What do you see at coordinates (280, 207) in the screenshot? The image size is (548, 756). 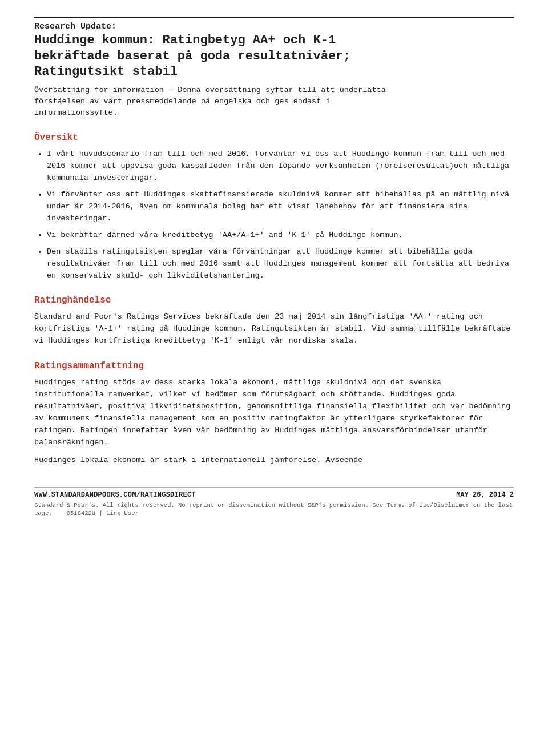 I see `bullet-item-2: Vi förväntar oss att Huddinges skattefin…` at bounding box center [280, 207].